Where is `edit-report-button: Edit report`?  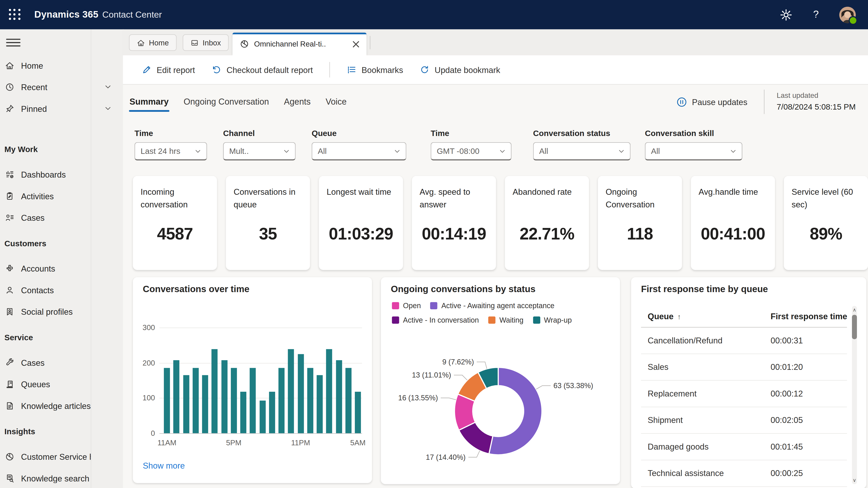
edit-report-button: Edit report is located at coordinates (168, 70).